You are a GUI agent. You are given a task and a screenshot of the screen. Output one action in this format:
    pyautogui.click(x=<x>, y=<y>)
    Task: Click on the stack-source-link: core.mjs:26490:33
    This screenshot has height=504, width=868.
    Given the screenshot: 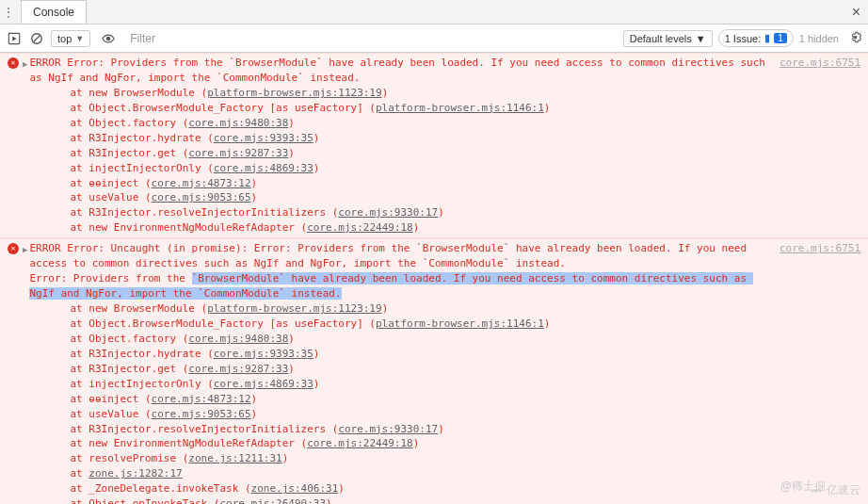 What is the action you would take?
    pyautogui.click(x=273, y=501)
    